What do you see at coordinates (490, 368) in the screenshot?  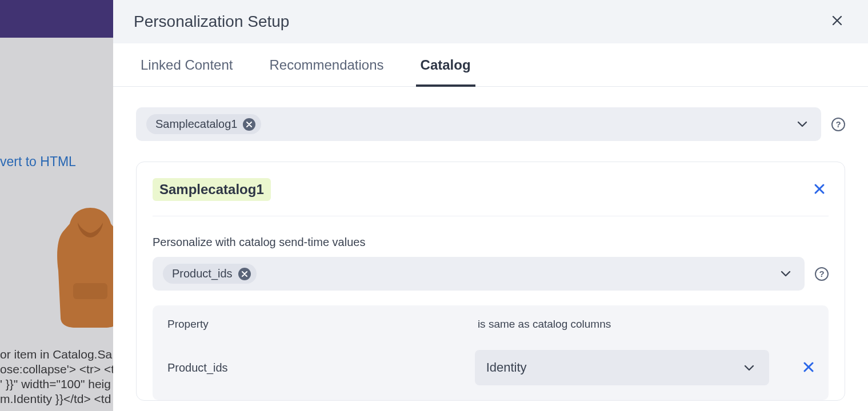 I see `mapping-row: Product_ids Identity` at bounding box center [490, 368].